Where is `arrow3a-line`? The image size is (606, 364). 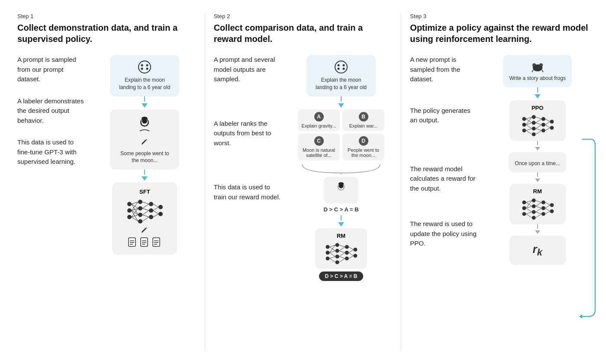 arrow3a-line is located at coordinates (538, 90).